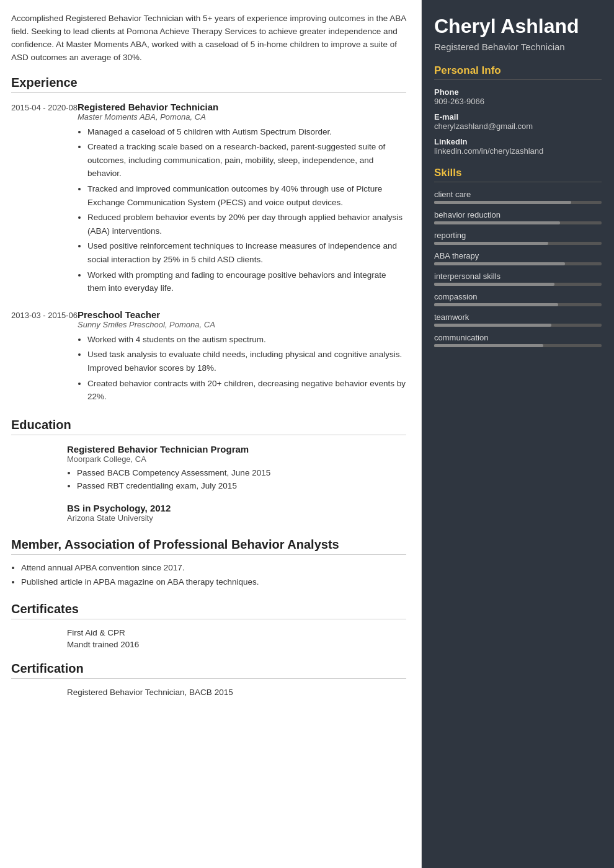  I want to click on exp-bullet: Worked with prompting and fading to enco…, so click(247, 281).